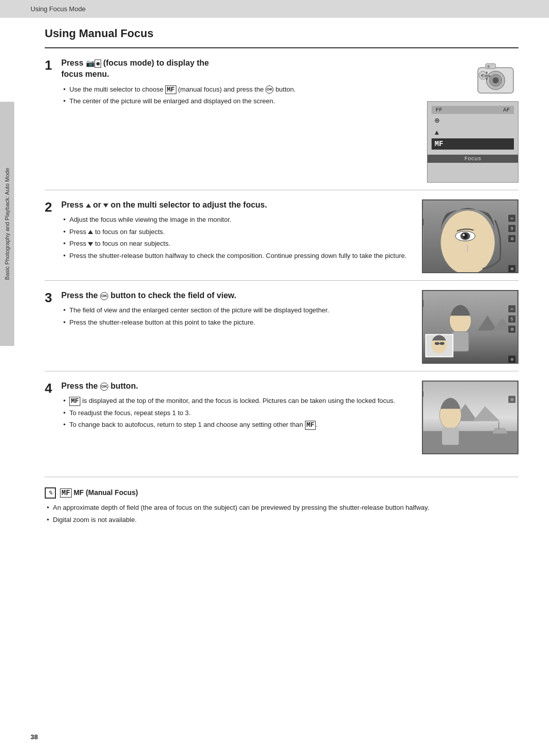  Describe the element at coordinates (512, 228) in the screenshot. I see `step-2-right-icons: ∞ 9 ⚙` at that location.